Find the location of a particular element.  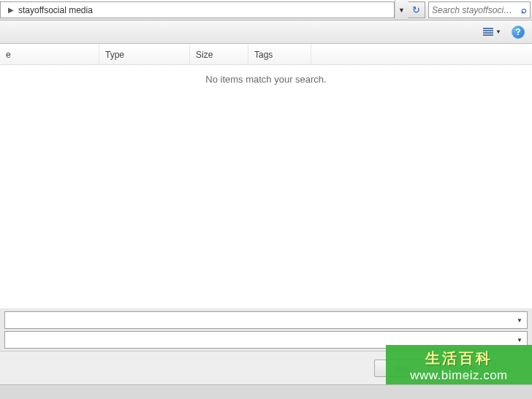

breadcrumb-folder: stayoffsocial media is located at coordinates (56, 10).